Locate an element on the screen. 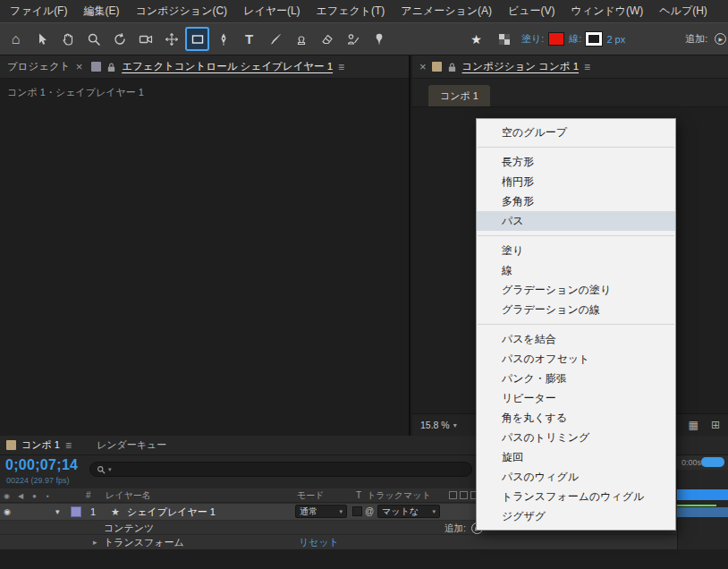  contents-label: コンテンツ is located at coordinates (129, 528).